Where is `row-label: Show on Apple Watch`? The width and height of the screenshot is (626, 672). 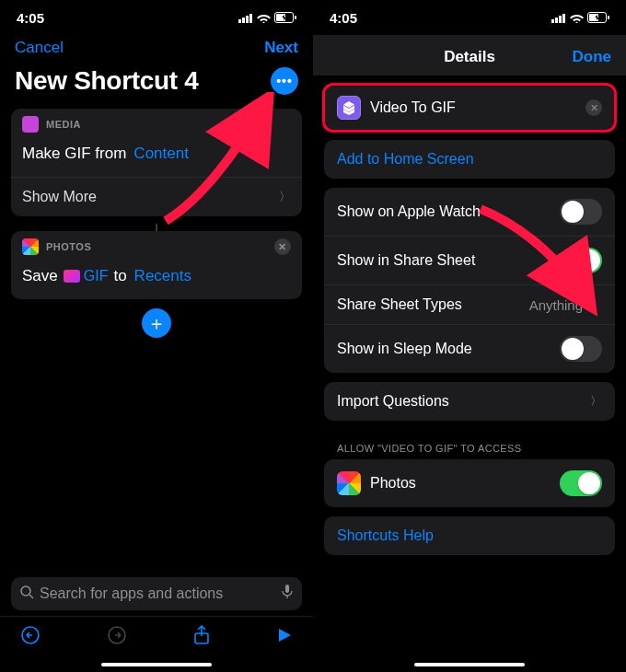
row-label: Show on Apple Watch is located at coordinates (409, 212).